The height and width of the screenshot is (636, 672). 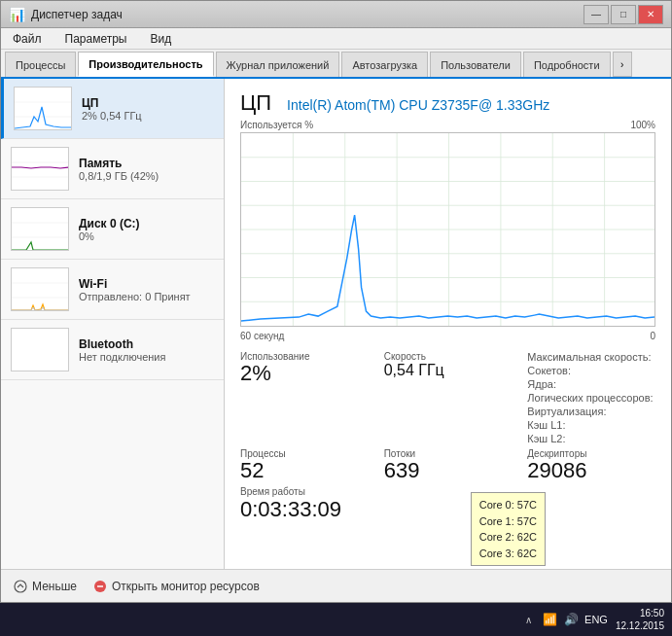 What do you see at coordinates (113, 230) in the screenshot?
I see `sidebar-item-disk: Диск 0 (С:) 0%` at bounding box center [113, 230].